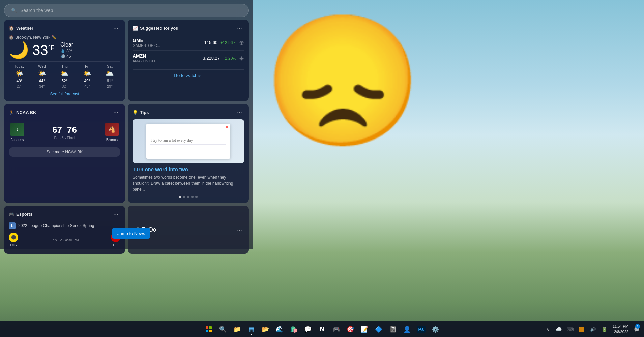 The width and height of the screenshot is (644, 337). Describe the element at coordinates (65, 60) in the screenshot. I see `weather-card: 🏠 Weather ··· 🏠 Brooklyn, New York ✏️ 🌙 …` at that location.